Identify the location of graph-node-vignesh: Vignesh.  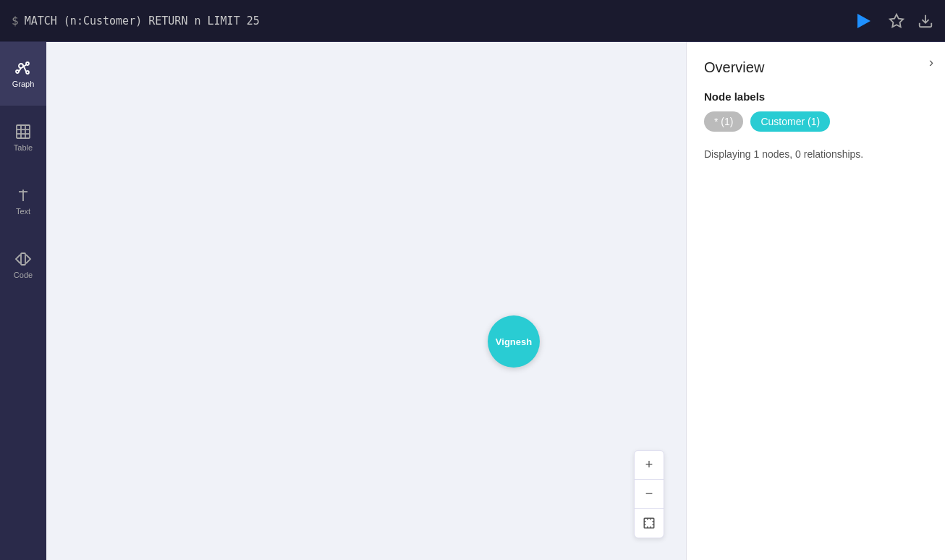
(514, 341).